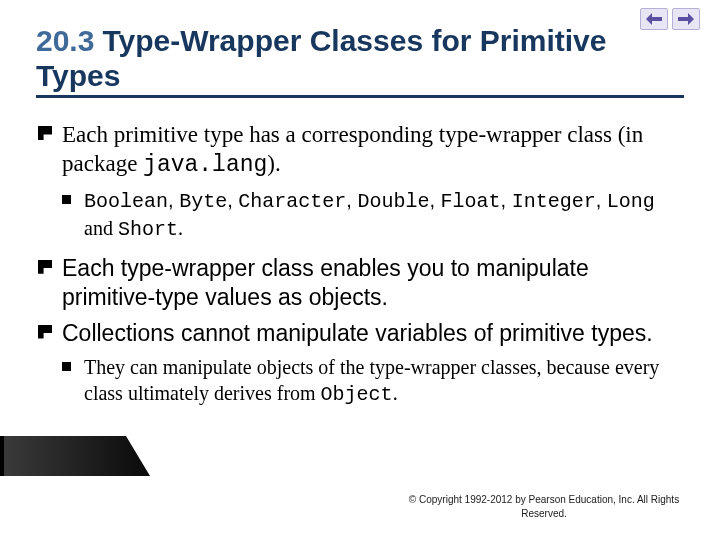 The width and height of the screenshot is (720, 540). Describe the element at coordinates (373, 216) in the screenshot. I see `sub-item: Boolean, Byte, Character, Double, Float,…` at that location.